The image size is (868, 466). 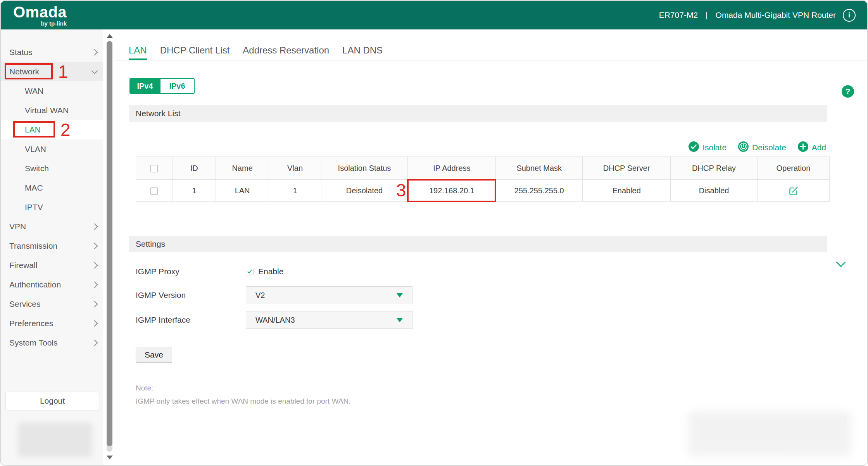 I want to click on sidebar-item-label: Transmission, so click(x=33, y=246).